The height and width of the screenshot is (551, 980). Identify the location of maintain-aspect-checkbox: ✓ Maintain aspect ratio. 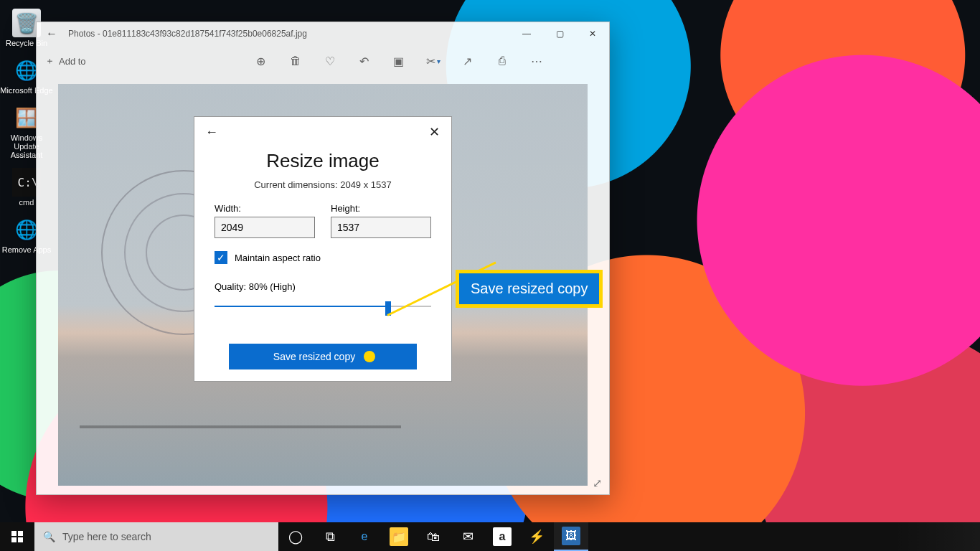
(323, 258).